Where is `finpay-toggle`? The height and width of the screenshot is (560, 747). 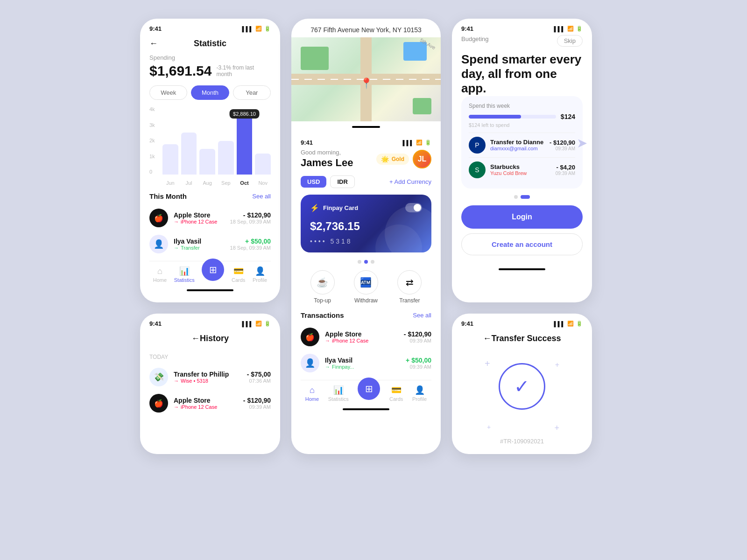 finpay-toggle is located at coordinates (414, 208).